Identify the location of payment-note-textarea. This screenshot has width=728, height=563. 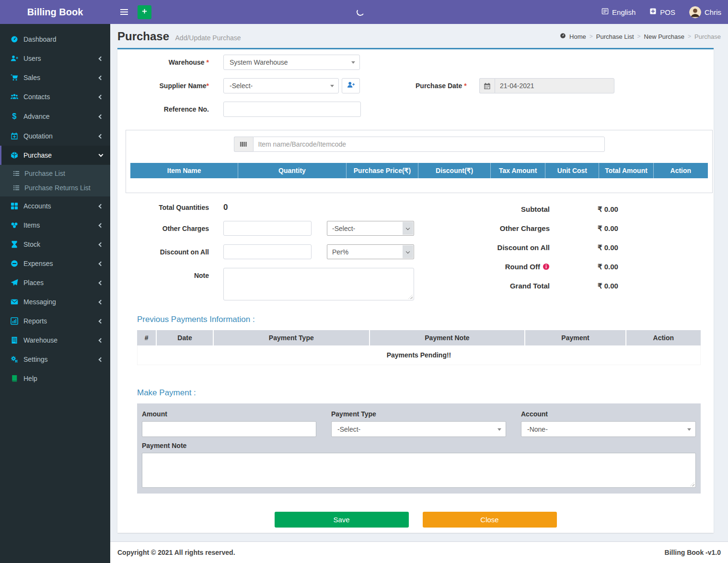
(419, 471).